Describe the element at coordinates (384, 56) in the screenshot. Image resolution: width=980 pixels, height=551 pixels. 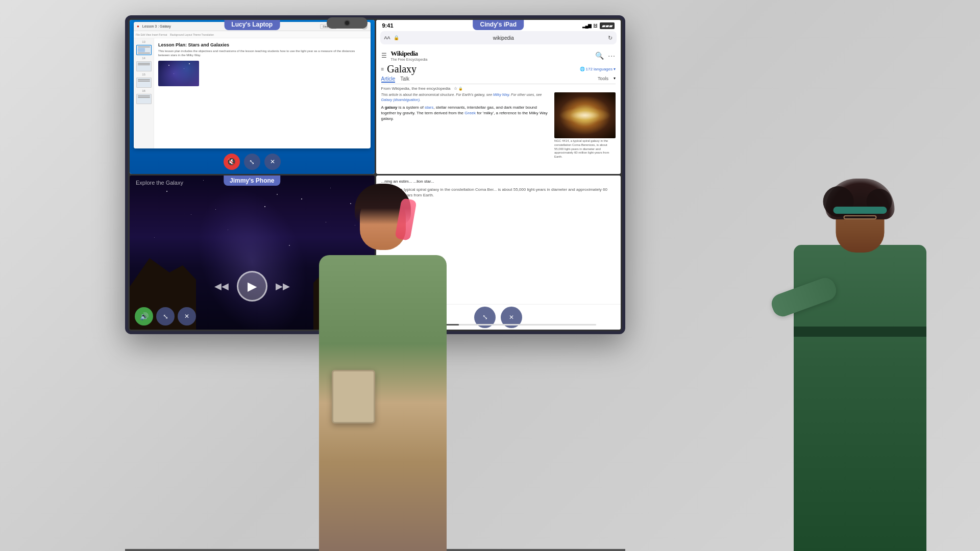
I see `wiki-menu-icon: ☰` at that location.